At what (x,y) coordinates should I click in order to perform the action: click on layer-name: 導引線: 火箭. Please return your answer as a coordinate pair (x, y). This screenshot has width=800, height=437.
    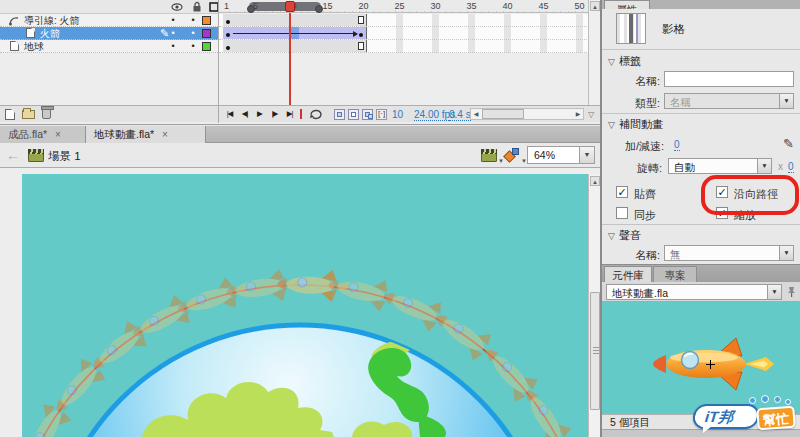
    Looking at the image, I should click on (52, 20).